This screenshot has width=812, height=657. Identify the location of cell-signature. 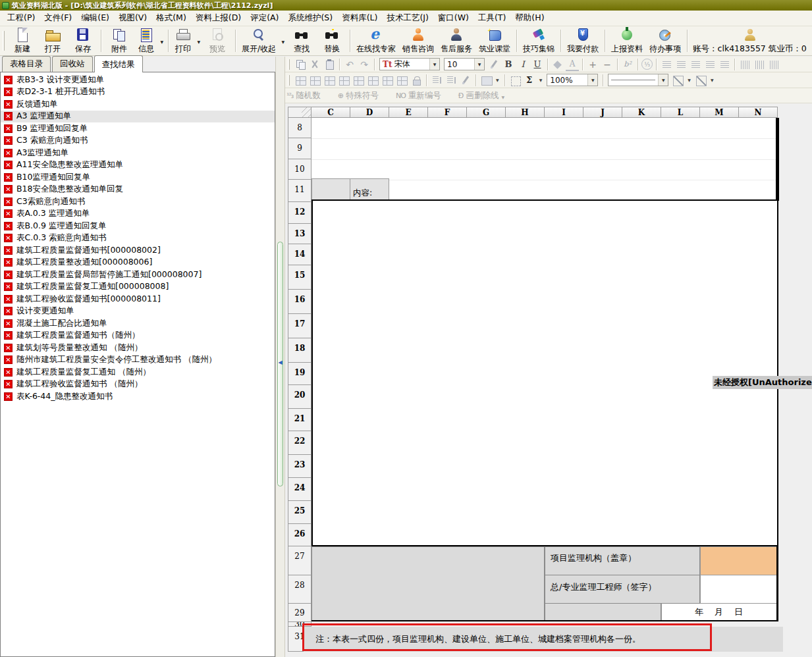
(739, 590).